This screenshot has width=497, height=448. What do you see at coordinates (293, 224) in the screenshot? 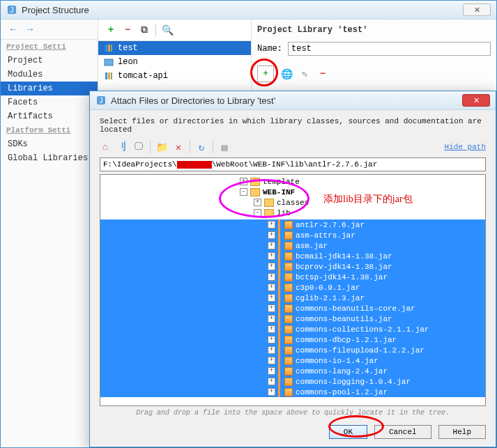
I see `tree-jar-row: +antlr-2.7.6.jar` at bounding box center [293, 224].